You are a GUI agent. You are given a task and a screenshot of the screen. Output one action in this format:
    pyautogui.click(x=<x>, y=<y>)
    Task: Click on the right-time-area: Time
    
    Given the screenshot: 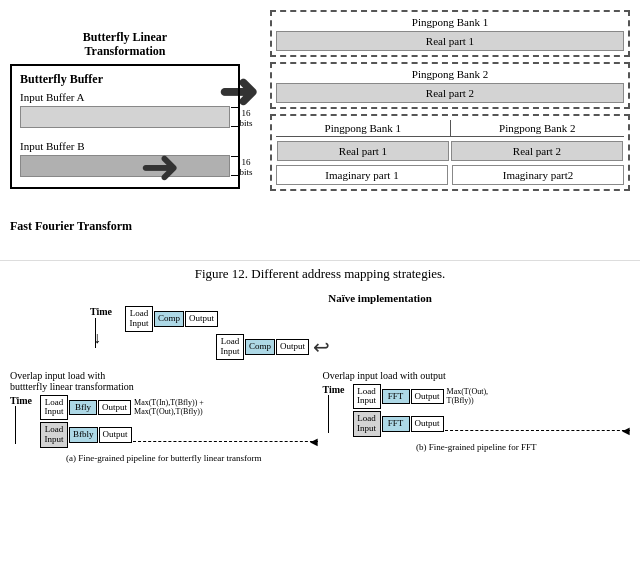 What is the action you would take?
    pyautogui.click(x=338, y=408)
    